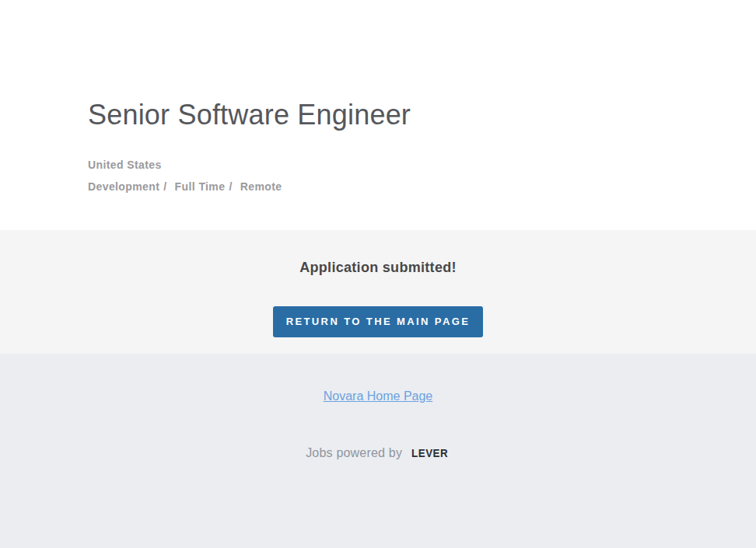 This screenshot has width=756, height=548. Describe the element at coordinates (378, 146) in the screenshot. I see `posting-header-container: Senior Software Engineer United States D…` at that location.